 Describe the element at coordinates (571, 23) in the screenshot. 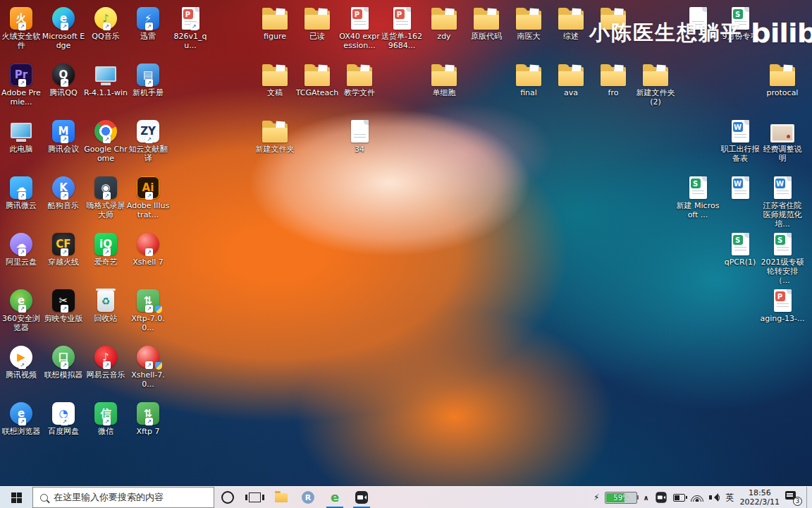

I see `desktop-icon-folder-zongshu: 综述` at that location.